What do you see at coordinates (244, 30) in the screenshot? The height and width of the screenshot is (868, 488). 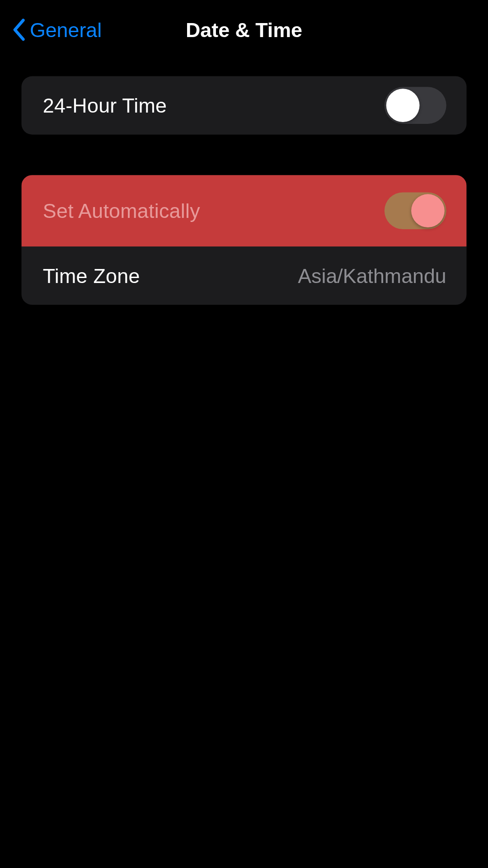 I see `navigation-bar: General Date & Time` at bounding box center [244, 30].